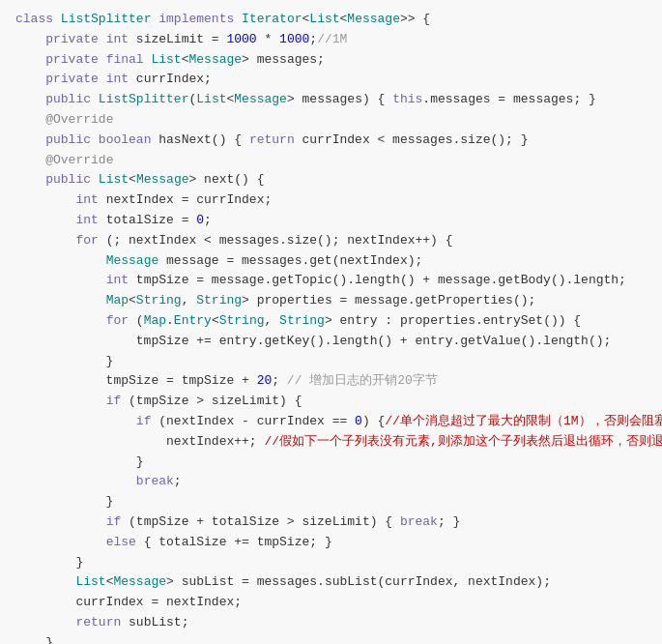  Describe the element at coordinates (331, 280) in the screenshot. I see `code-line: int tmpSize = message.getTopic().length(…` at that location.